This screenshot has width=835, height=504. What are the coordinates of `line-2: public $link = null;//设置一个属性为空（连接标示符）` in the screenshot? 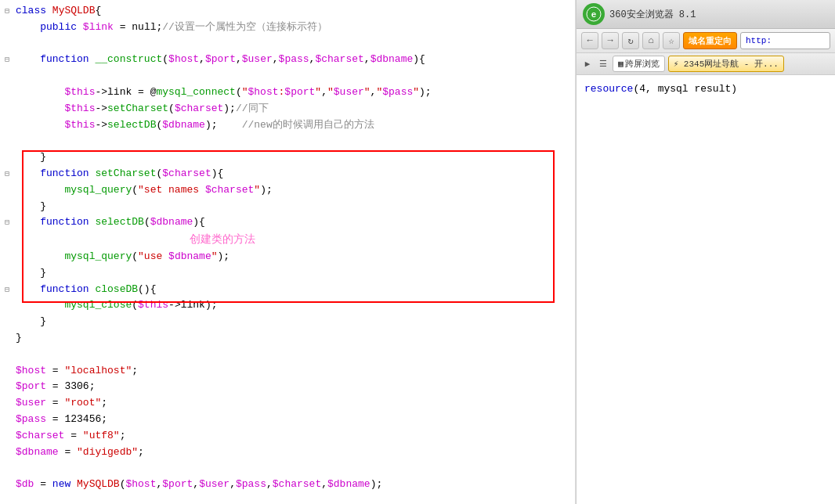 It's located at (287, 28).